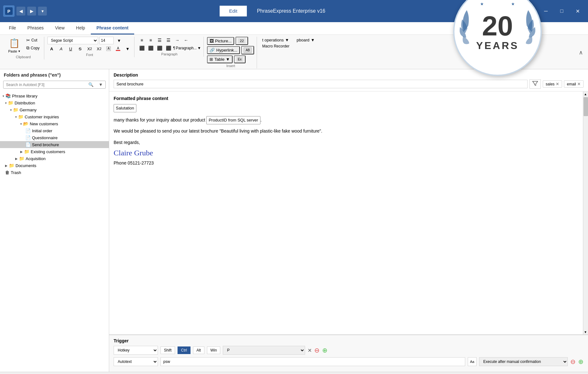 The width and height of the screenshot is (588, 374). What do you see at coordinates (177, 40) in the screenshot?
I see `indent-more-btn: →` at bounding box center [177, 40].